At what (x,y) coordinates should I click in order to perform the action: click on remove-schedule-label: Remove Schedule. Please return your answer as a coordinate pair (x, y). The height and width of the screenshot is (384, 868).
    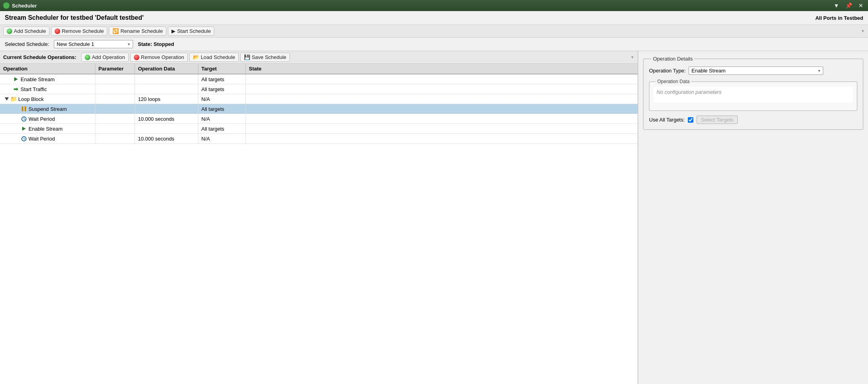
    Looking at the image, I should click on (83, 31).